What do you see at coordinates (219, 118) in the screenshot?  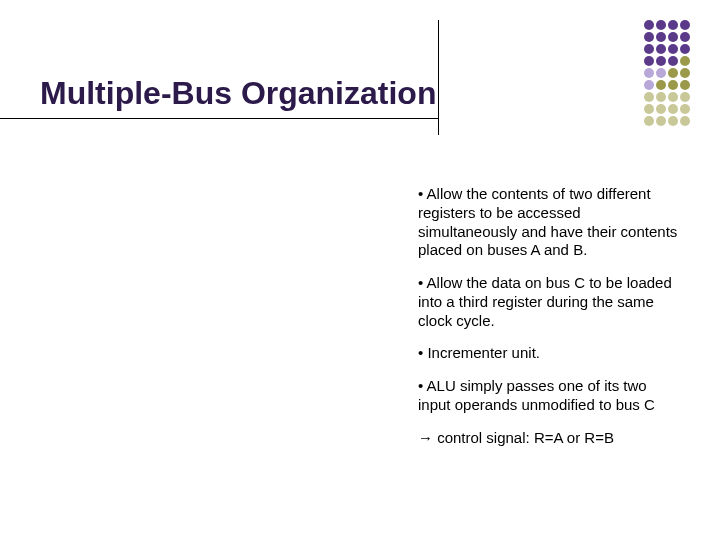 I see `title-underline` at bounding box center [219, 118].